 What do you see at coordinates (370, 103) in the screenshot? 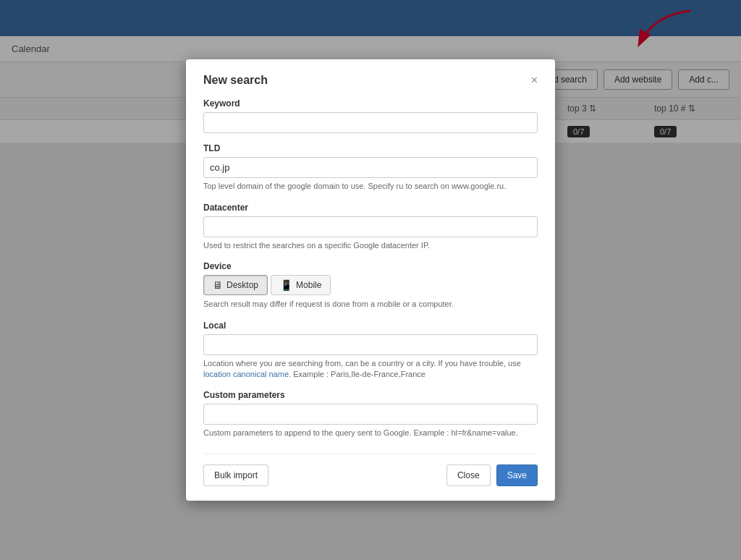
I see `keyword-label: Keyword` at bounding box center [370, 103].